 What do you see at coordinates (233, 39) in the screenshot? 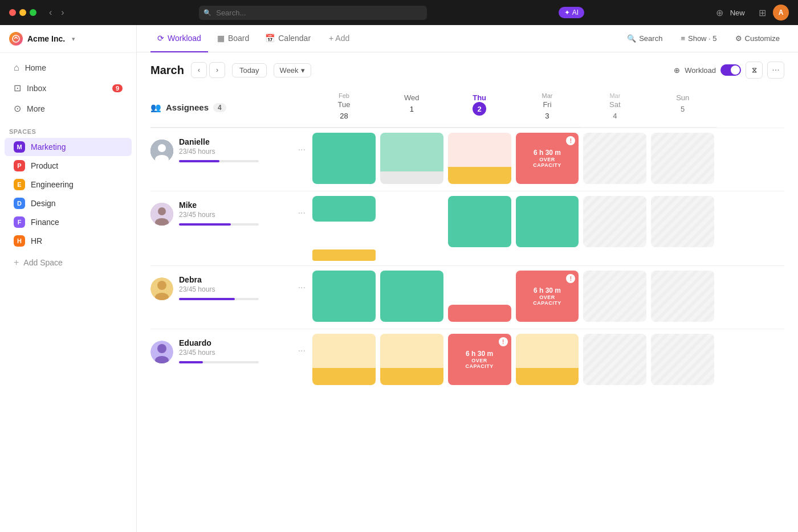
I see `tab-board: ▦ Board` at bounding box center [233, 39].